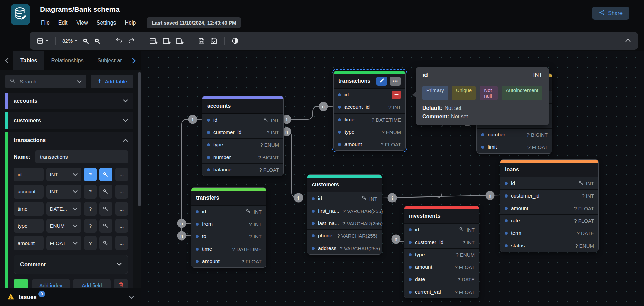  What do you see at coordinates (344, 236) in the screenshot?
I see `table-field-row: phone? VARCHAR(255)` at bounding box center [344, 236].